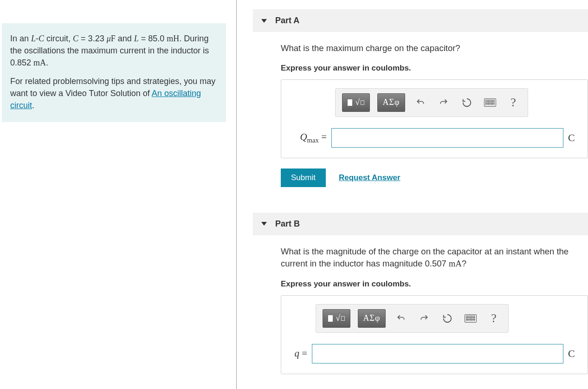 This screenshot has height=389, width=588. Describe the element at coordinates (298, 354) in the screenshot. I see `part-b-variable-label: q =` at that location.